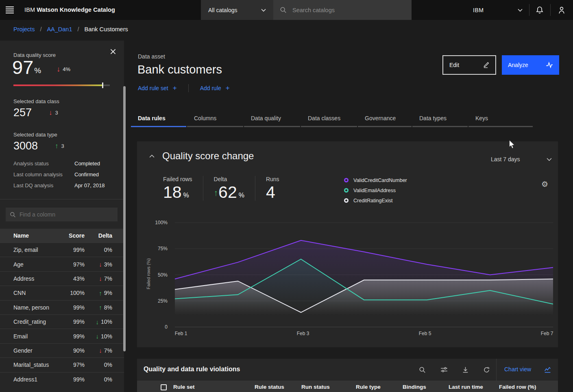 The image size is (573, 392). I want to click on delta-value: 10%, so click(107, 322).